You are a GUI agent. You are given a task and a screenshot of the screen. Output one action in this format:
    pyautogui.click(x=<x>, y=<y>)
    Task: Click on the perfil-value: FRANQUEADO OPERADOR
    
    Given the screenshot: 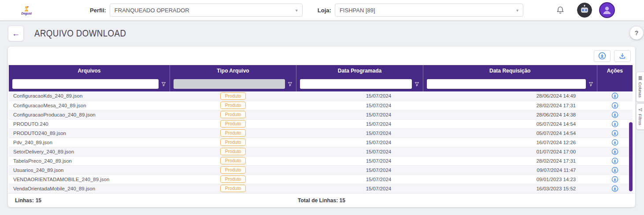 What is the action you would take?
    pyautogui.click(x=152, y=11)
    